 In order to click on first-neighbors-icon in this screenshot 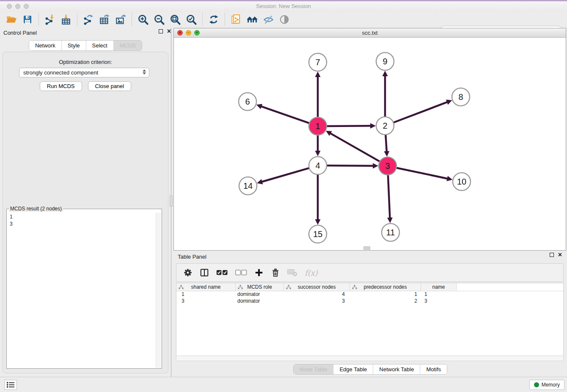, I will do `click(252, 19)`.